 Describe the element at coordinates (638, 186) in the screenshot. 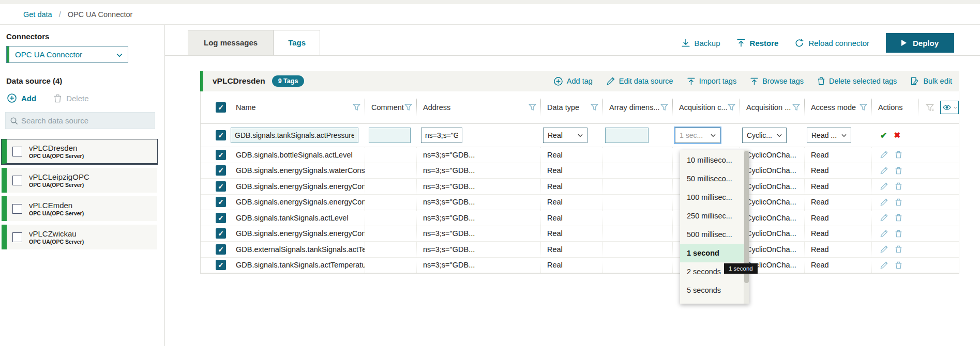

I see `cell-array-dimension` at that location.